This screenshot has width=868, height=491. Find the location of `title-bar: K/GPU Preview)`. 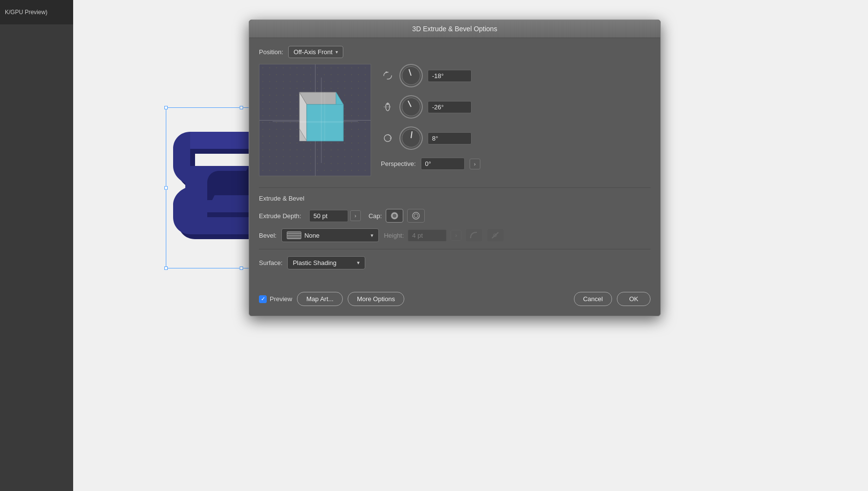

title-bar: K/GPU Preview) is located at coordinates (37, 12).